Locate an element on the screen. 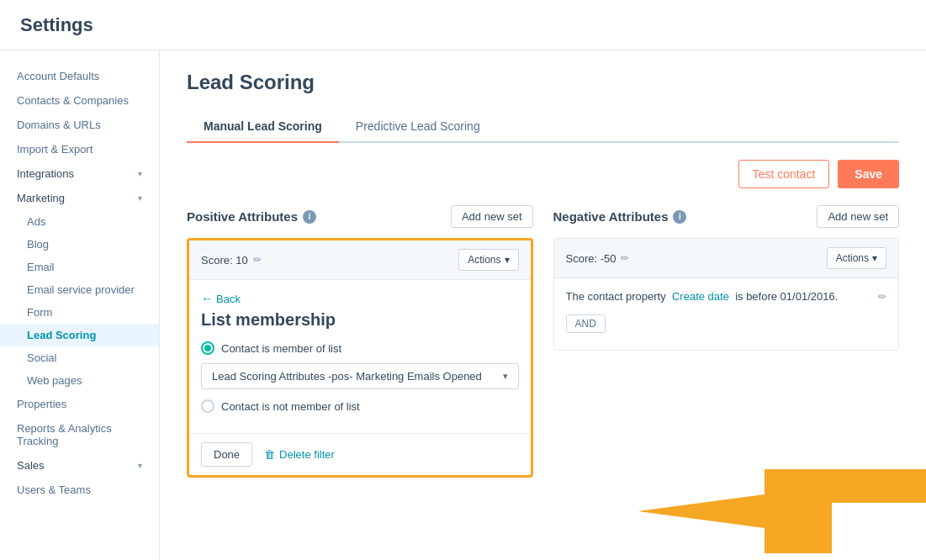  sidebar-item-marketing: Marketing ▾ is located at coordinates (79, 198).